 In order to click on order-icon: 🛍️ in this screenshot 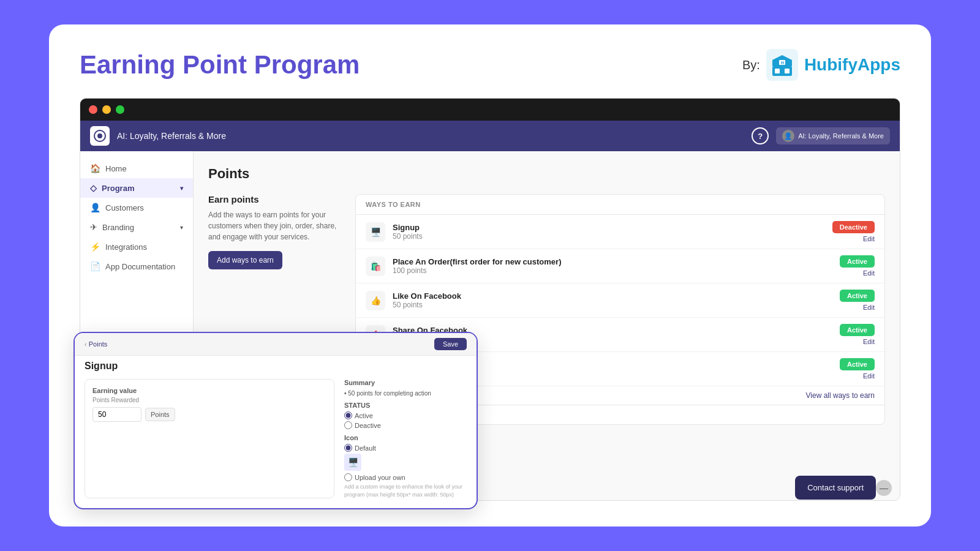, I will do `click(375, 266)`.